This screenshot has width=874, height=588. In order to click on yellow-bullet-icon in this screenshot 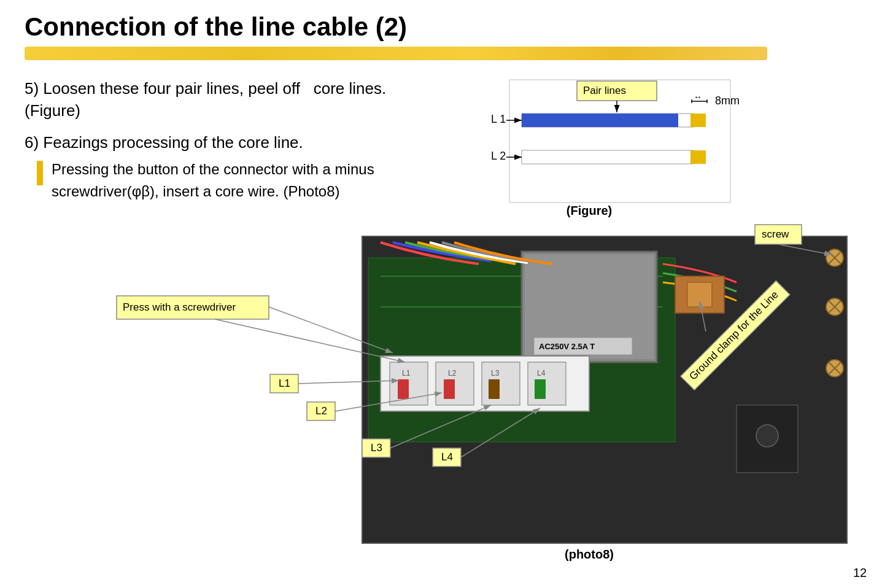, I will do `click(40, 173)`.